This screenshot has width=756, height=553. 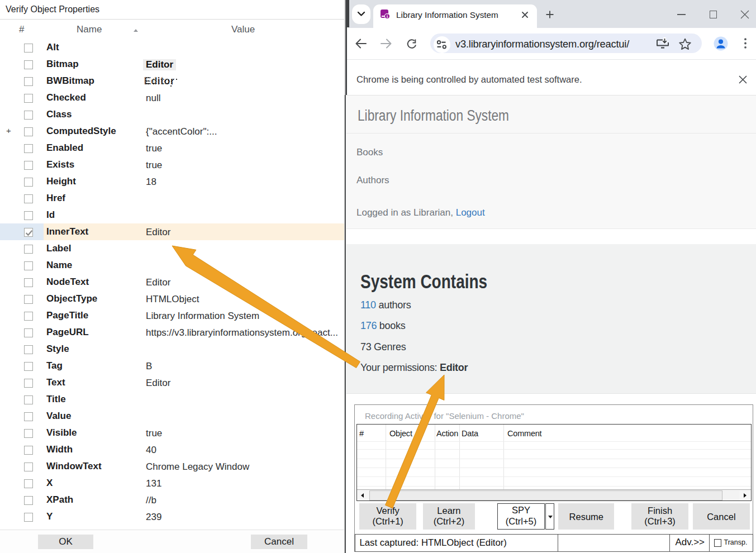 What do you see at coordinates (159, 81) in the screenshot?
I see `svg-text: Editor` at bounding box center [159, 81].